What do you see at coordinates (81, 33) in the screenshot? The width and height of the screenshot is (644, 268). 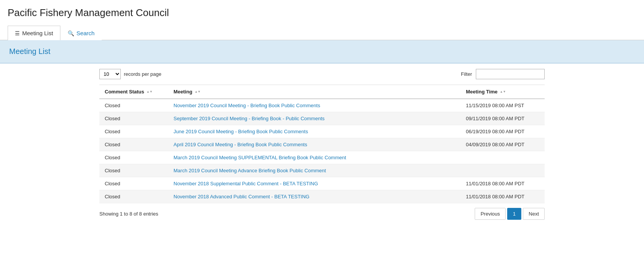 I see `tab-search: 🔍 Search` at bounding box center [81, 33].